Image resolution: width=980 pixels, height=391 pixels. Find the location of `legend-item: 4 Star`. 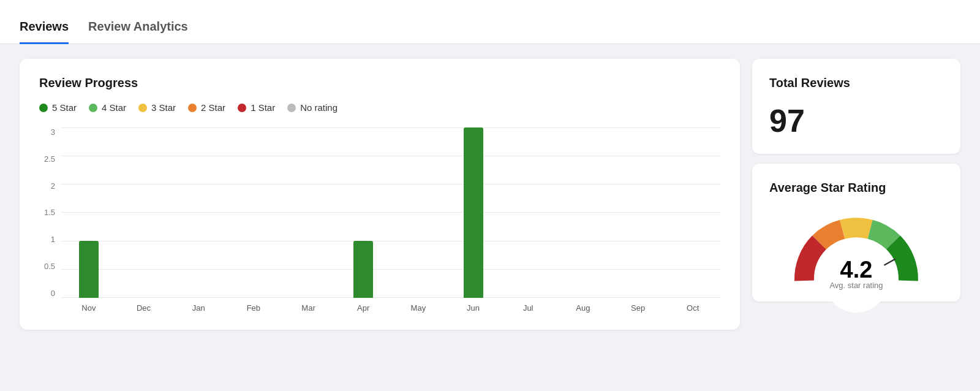

legend-item: 4 Star is located at coordinates (108, 108).